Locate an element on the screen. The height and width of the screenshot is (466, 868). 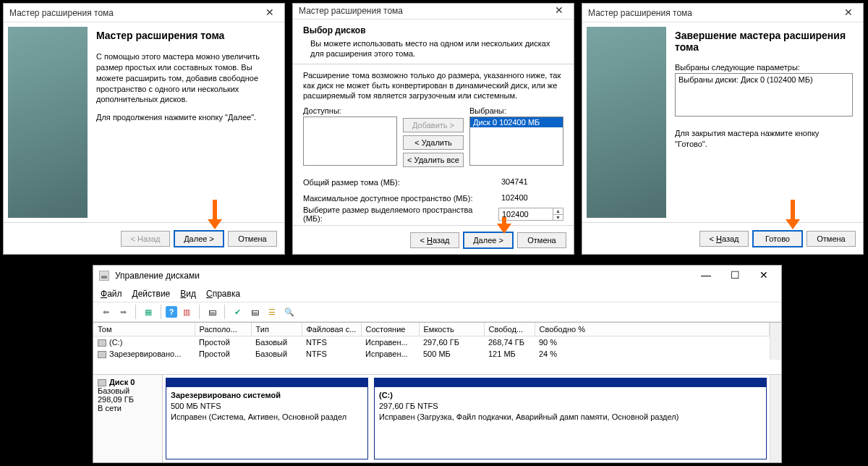
volume-grid: Том Располо... Тип Файловая с... Состоян… is located at coordinates (437, 341).